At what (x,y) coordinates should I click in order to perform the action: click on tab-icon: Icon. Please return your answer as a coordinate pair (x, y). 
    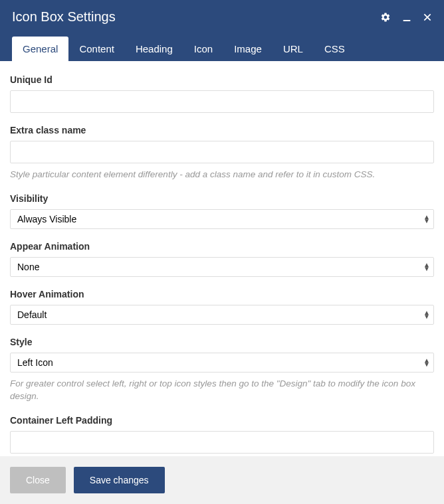
    Looking at the image, I should click on (203, 49).